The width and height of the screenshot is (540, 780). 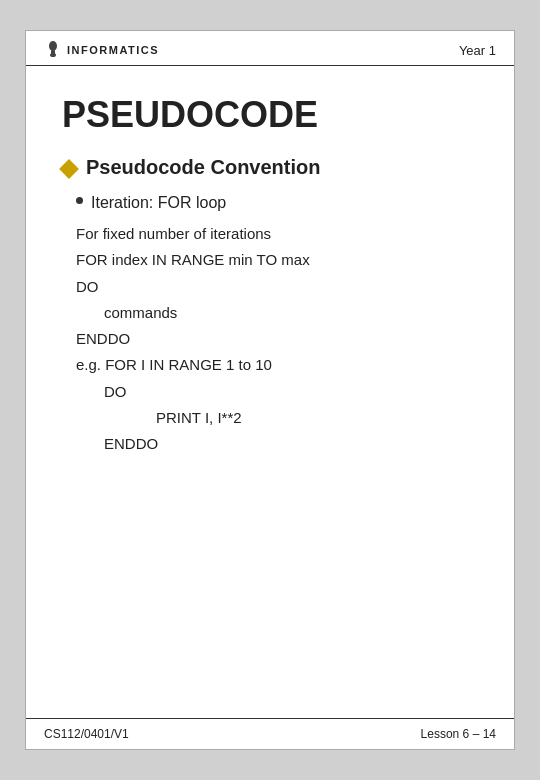 What do you see at coordinates (203, 168) in the screenshot?
I see `section-title: Pseudocode Convention` at bounding box center [203, 168].